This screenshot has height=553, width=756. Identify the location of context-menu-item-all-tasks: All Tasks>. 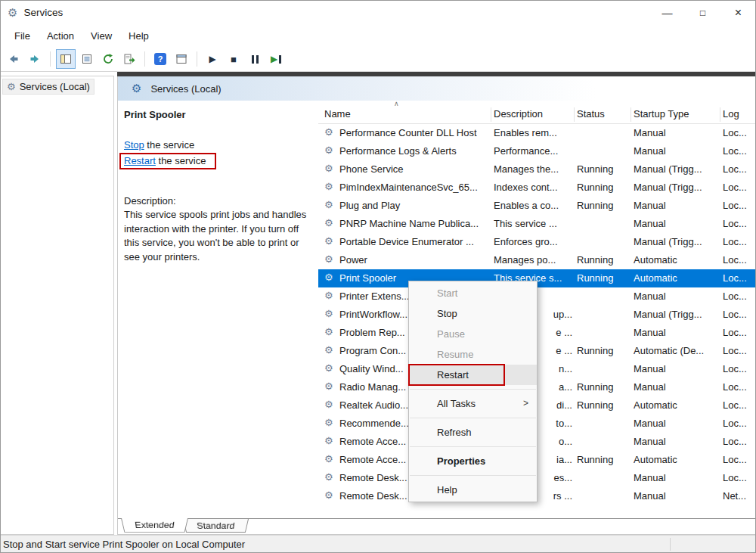
(473, 404).